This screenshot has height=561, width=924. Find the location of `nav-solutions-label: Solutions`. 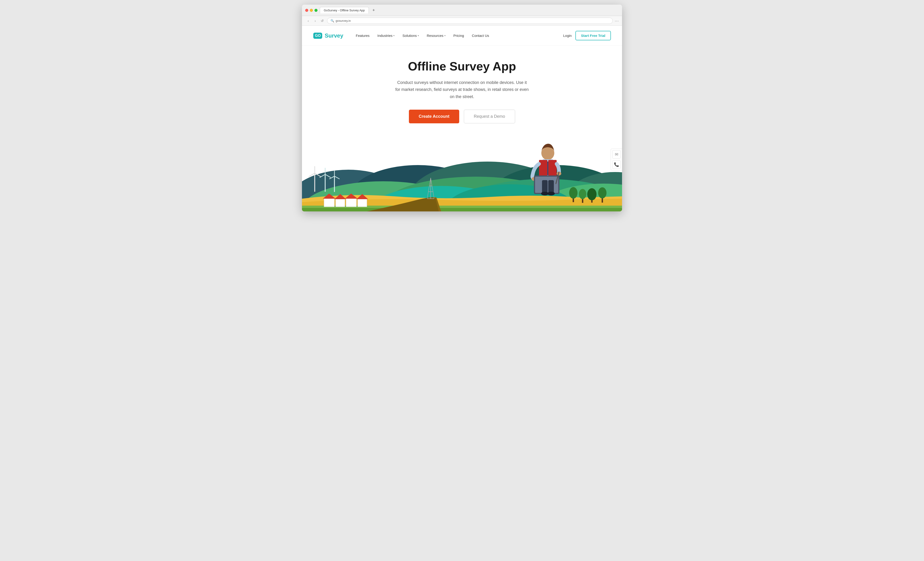

nav-solutions-label: Solutions is located at coordinates (410, 36).